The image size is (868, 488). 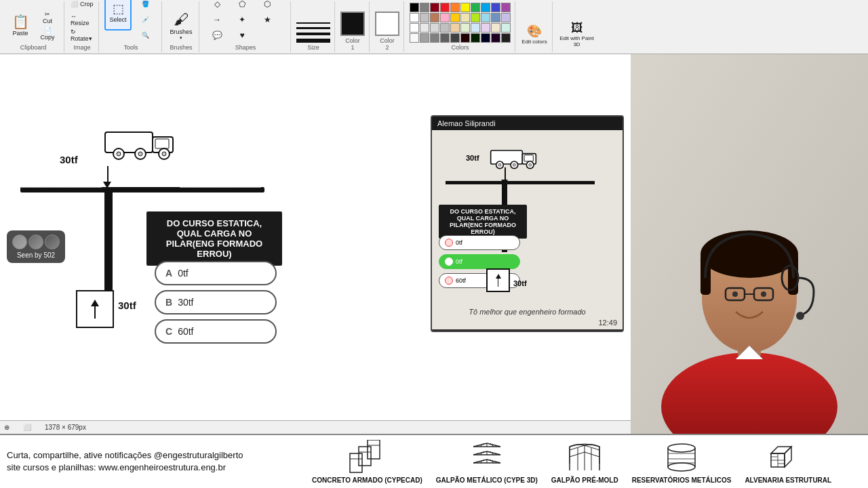 What do you see at coordinates (145, 5) in the screenshot?
I see `fill-tool: 🪣` at bounding box center [145, 5].